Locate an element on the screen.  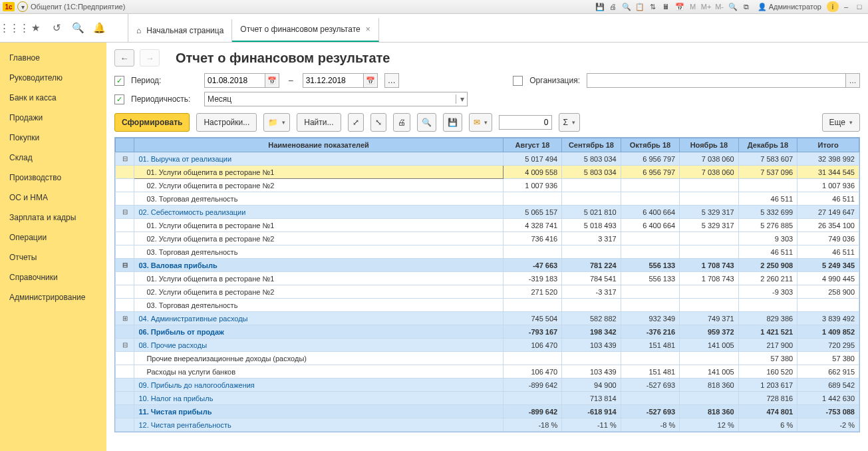
table-row: 03. Торговая деятельность is located at coordinates (488, 305).